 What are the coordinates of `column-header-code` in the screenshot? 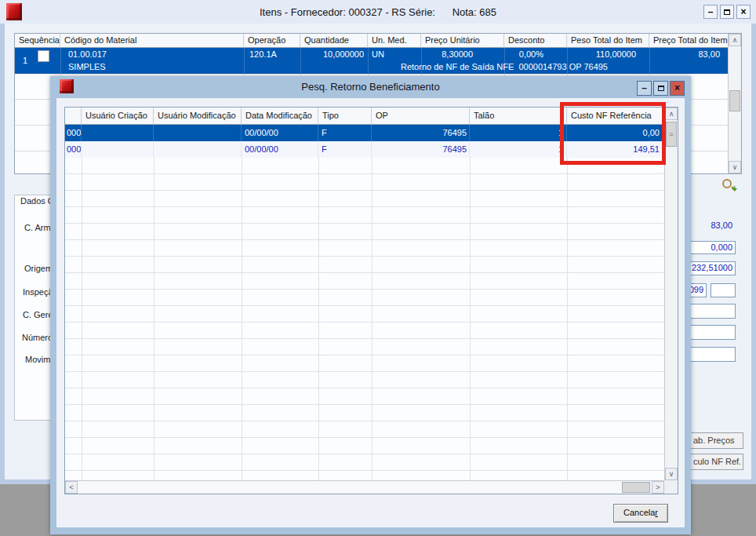 It's located at (74, 116).